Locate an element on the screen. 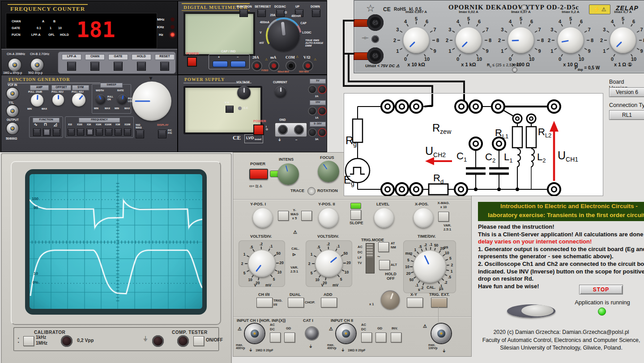  display-switch-button is located at coordinates (162, 134).